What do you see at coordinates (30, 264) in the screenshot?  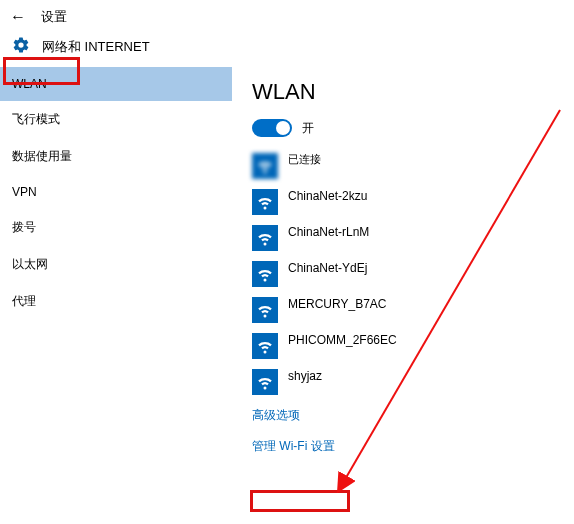 I see `sidebar-item-label: 以太网` at bounding box center [30, 264].